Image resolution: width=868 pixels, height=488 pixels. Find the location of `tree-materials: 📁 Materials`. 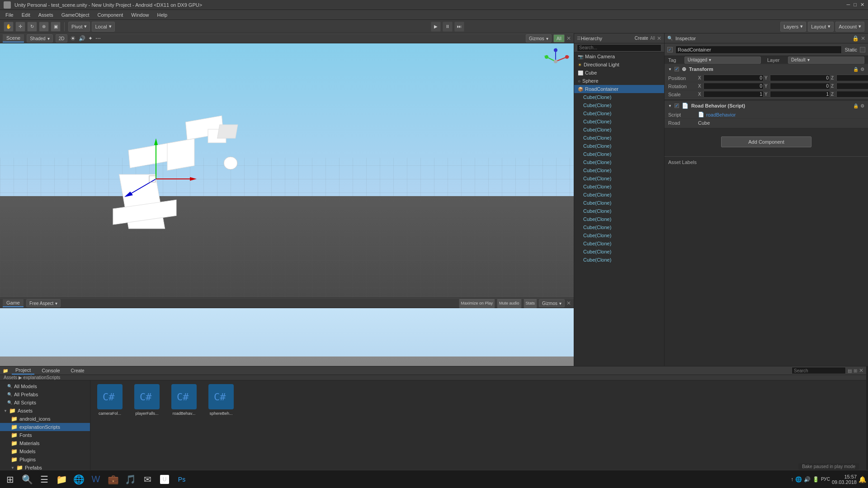

tree-materials: 📁 Materials is located at coordinates (45, 443).